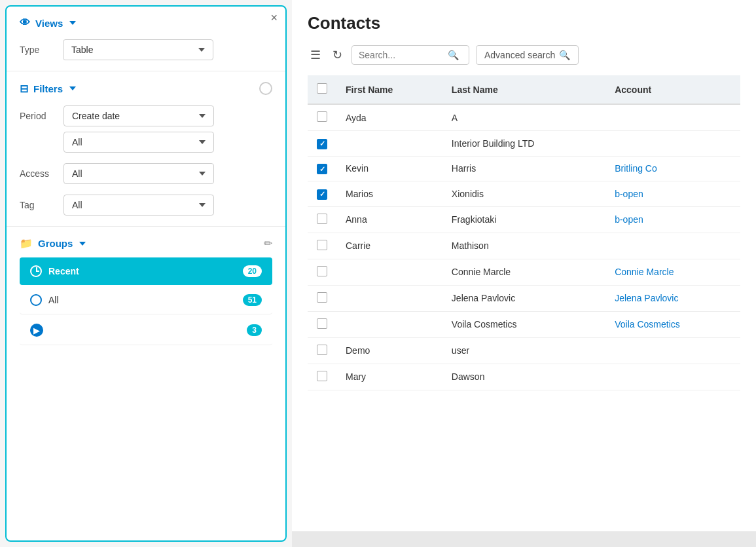 Image resolution: width=756 pixels, height=547 pixels. What do you see at coordinates (524, 24) in the screenshot?
I see `page-title: Contacts` at bounding box center [524, 24].